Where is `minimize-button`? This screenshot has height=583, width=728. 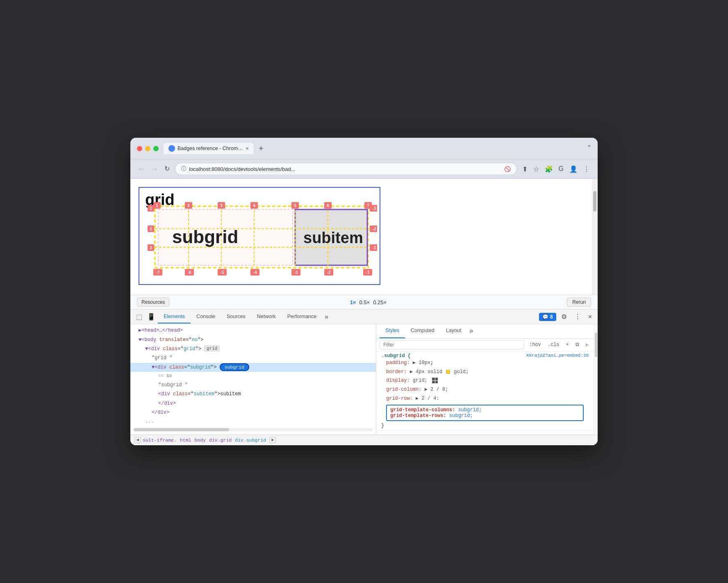 minimize-button is located at coordinates (148, 148).